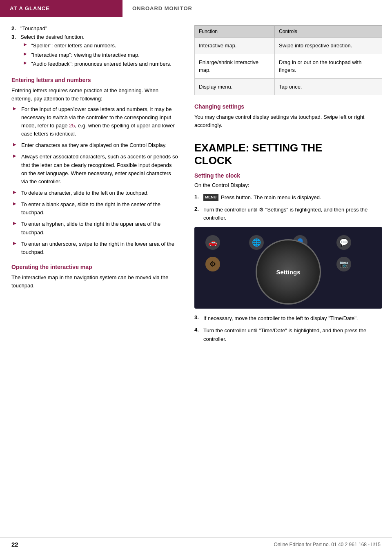 The width and height of the screenshot is (392, 556). I want to click on bullet-text-4: To delete a character, slide to the left…, so click(100, 193).